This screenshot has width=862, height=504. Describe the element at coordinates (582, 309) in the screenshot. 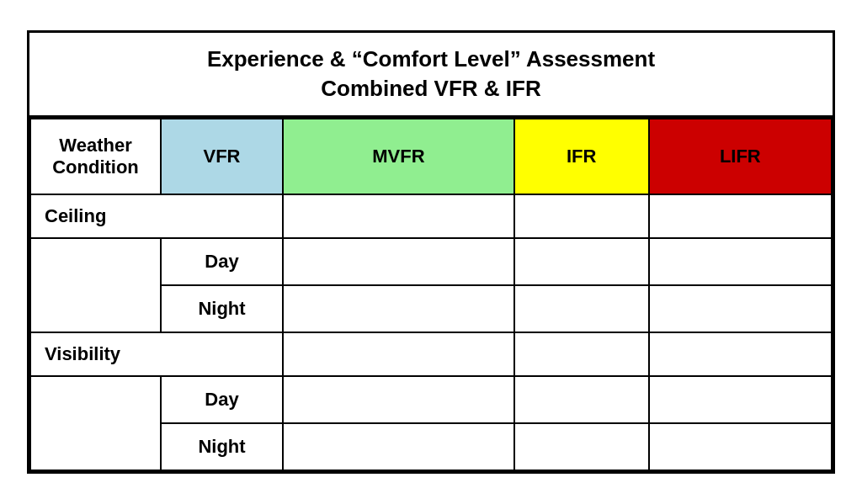

I see `ceiling-night-ifr-cell` at that location.